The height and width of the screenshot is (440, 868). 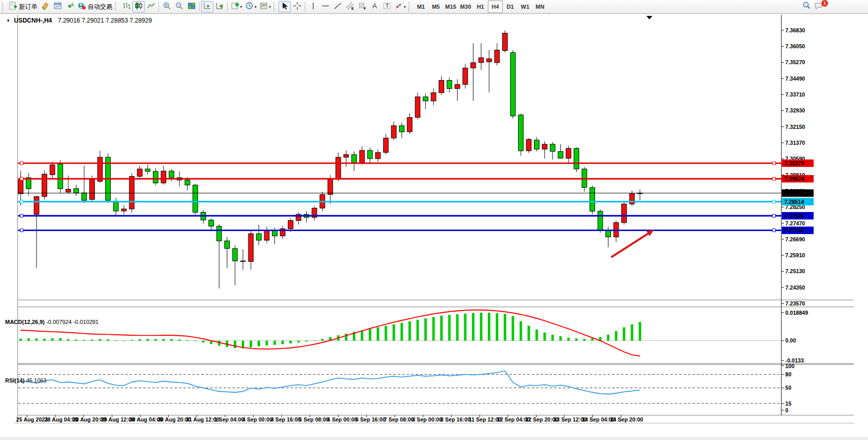 I want to click on trendline-icon, so click(x=338, y=7).